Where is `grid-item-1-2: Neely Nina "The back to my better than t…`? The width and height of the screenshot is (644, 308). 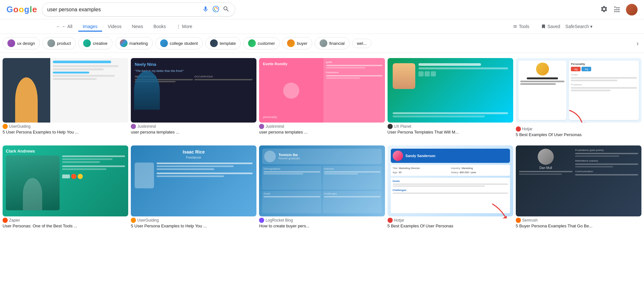 grid-item-1-2: Neely Nina "The back to my better than t… is located at coordinates (194, 98).